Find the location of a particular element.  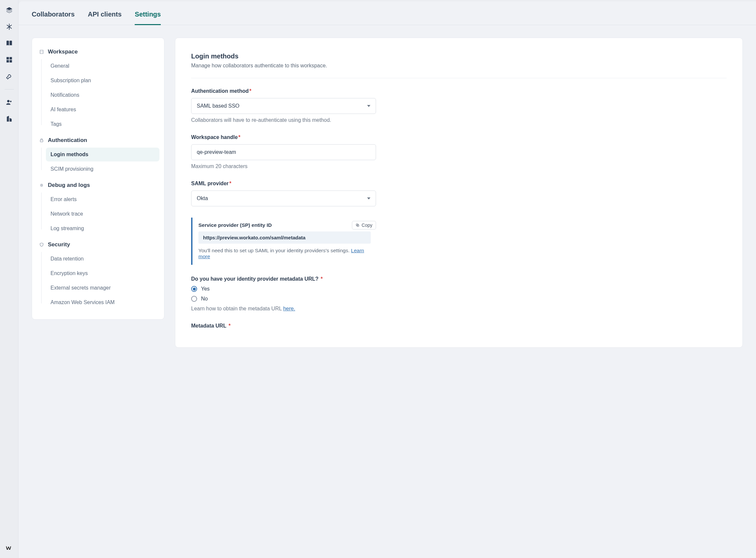

users-icon is located at coordinates (9, 102).